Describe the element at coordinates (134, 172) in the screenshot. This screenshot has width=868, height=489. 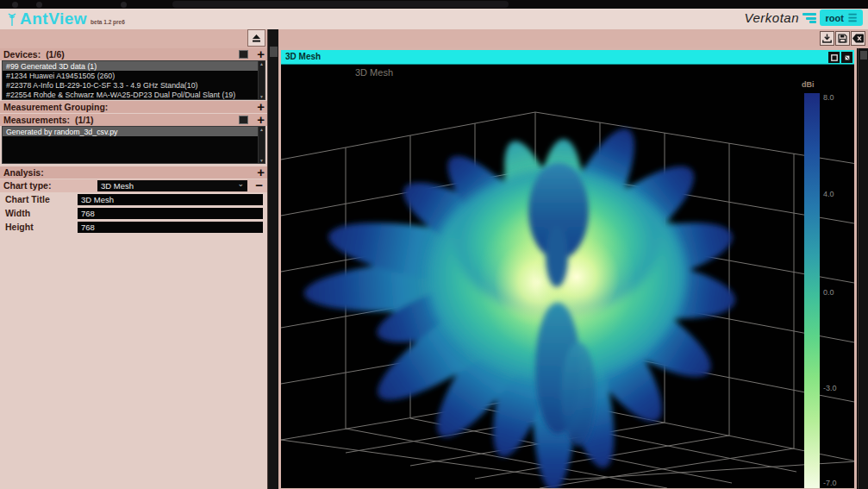
I see `analysis-header: Analysis: +` at that location.